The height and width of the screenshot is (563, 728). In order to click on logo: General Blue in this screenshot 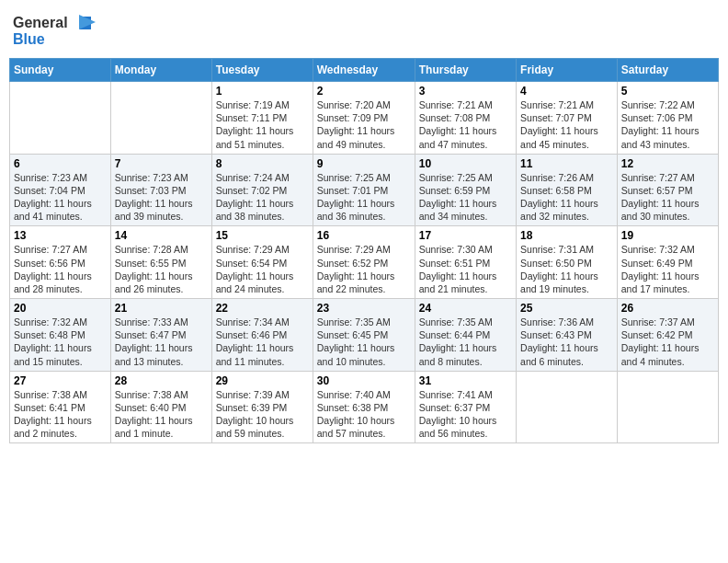, I will do `click(54, 29)`.